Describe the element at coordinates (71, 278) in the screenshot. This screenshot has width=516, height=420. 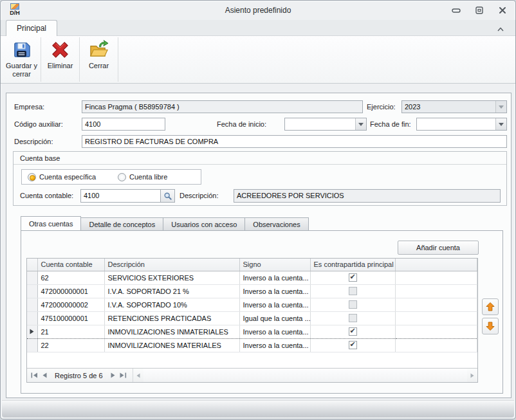
I see `cell-cuenta-contable: 62` at that location.